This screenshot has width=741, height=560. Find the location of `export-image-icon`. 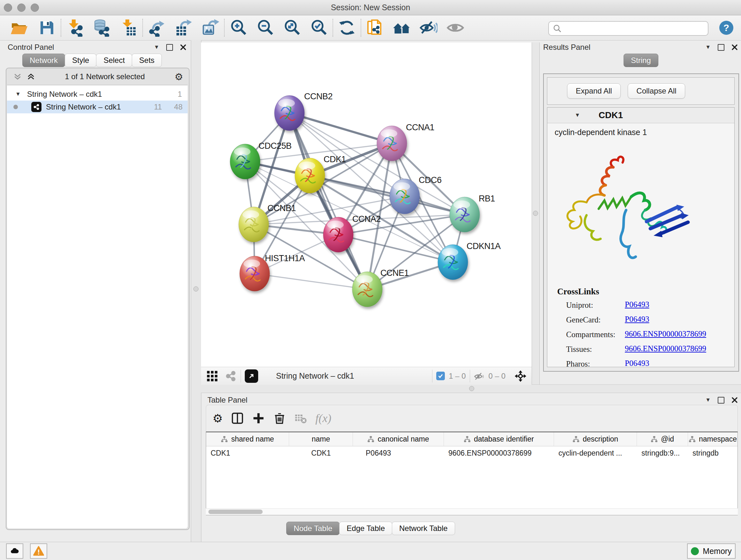

export-image-icon is located at coordinates (210, 28).